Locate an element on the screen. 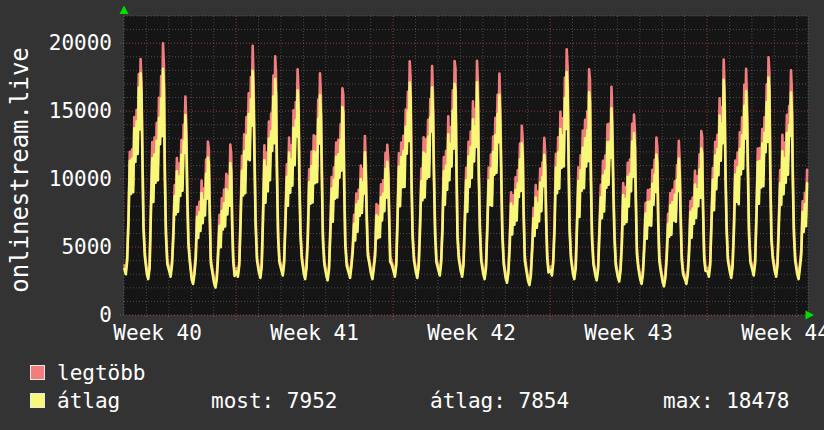 The height and width of the screenshot is (430, 824). y-tick-label: 15000 is located at coordinates (73, 111).